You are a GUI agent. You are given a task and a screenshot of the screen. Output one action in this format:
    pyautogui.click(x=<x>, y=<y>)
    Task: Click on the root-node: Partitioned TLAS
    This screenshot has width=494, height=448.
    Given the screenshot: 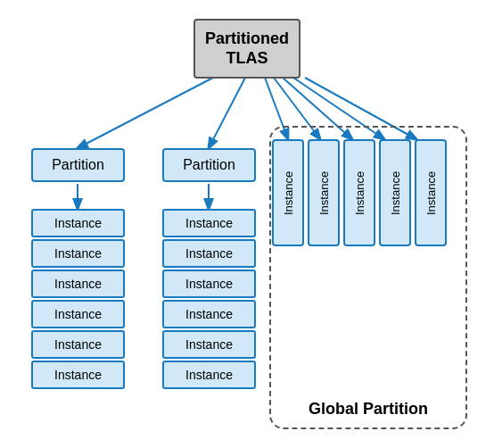 What is the action you would take?
    pyautogui.click(x=247, y=48)
    